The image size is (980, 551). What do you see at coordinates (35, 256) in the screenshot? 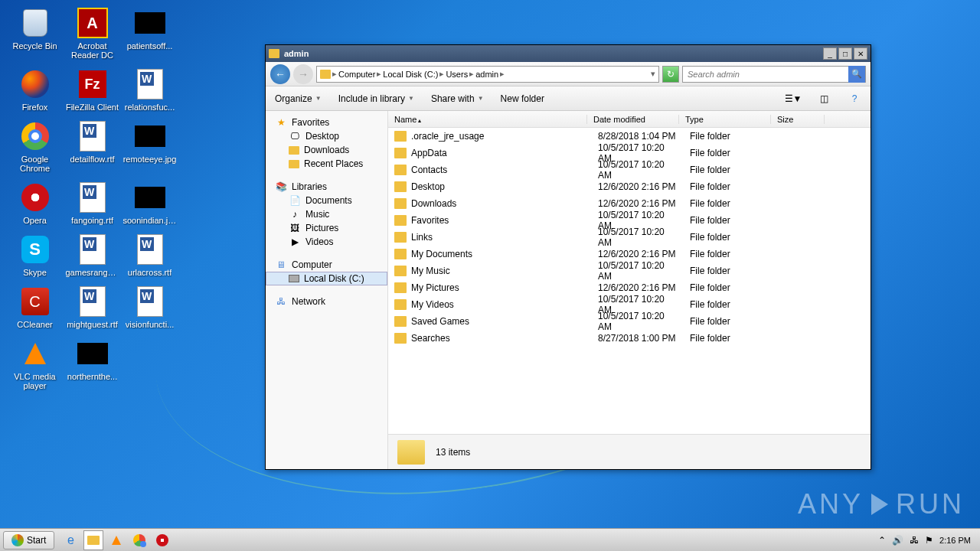
I see `desktop-icon-skype: SSkype` at bounding box center [35, 256].